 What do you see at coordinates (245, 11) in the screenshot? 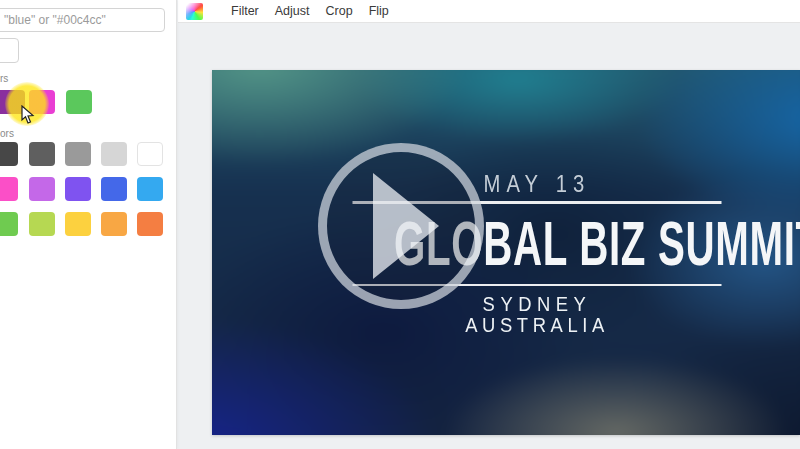
I see `toolbar-item-filter: Filter` at bounding box center [245, 11].